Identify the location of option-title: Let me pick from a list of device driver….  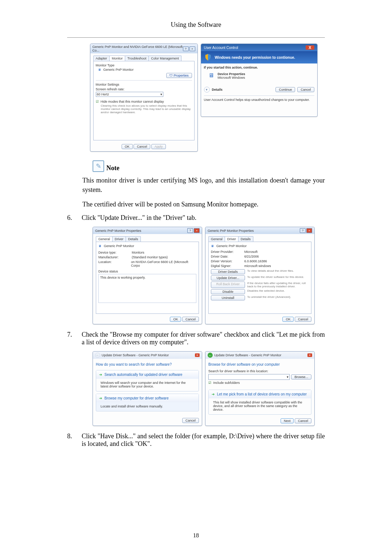
(262, 394).